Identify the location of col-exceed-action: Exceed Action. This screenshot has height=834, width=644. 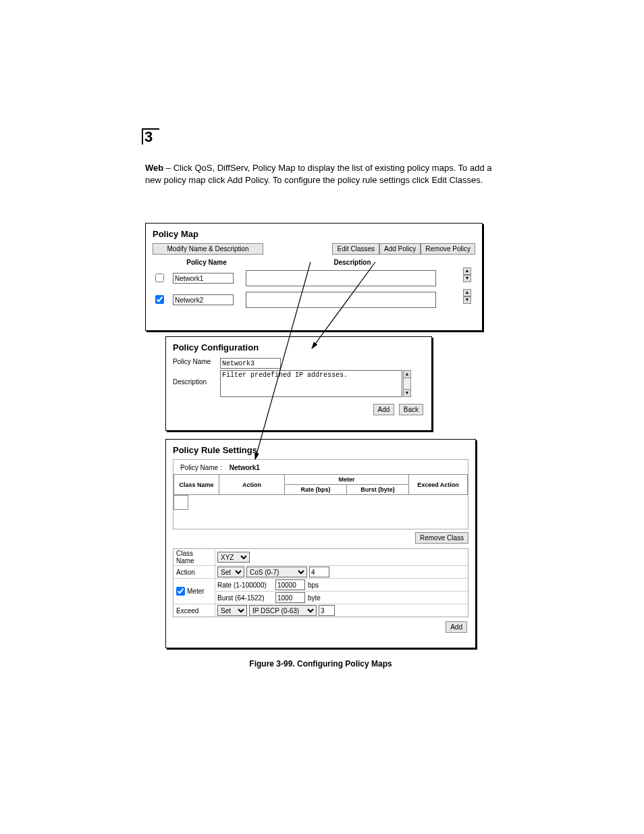
(439, 485).